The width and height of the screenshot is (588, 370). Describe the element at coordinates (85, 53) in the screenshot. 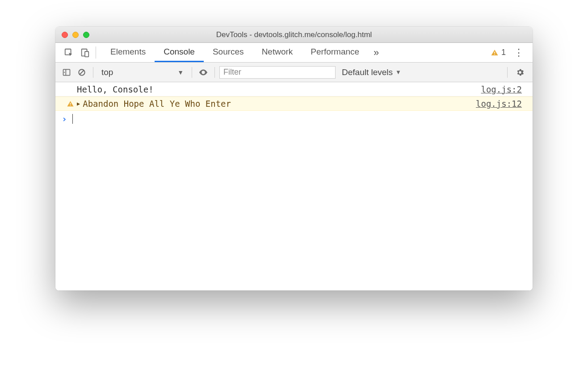

I see `device-toolbar-icon` at that location.